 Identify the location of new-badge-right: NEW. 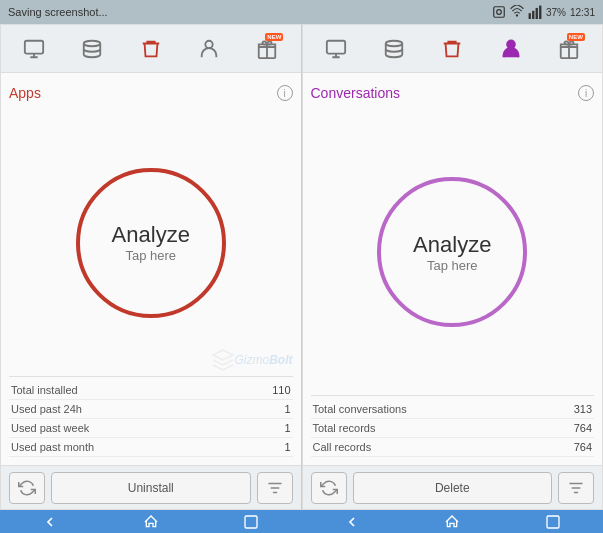
(576, 37).